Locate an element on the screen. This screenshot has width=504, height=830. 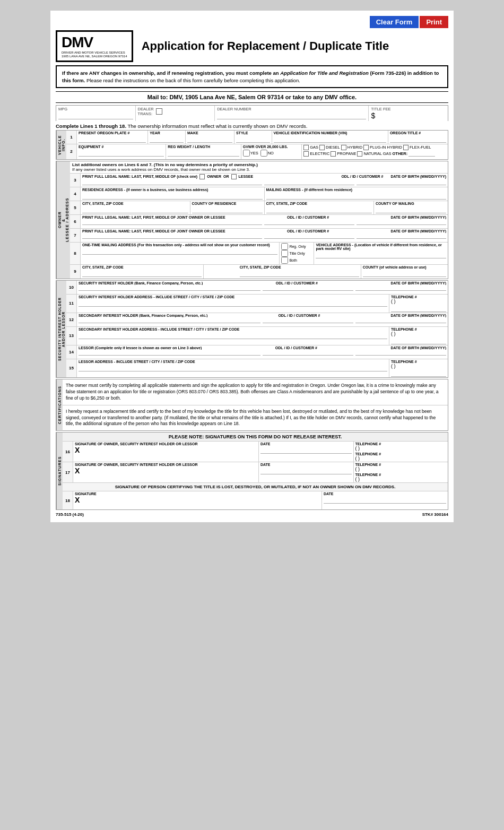
row17-tel-label: TELEPHONE # is located at coordinates (401, 465).